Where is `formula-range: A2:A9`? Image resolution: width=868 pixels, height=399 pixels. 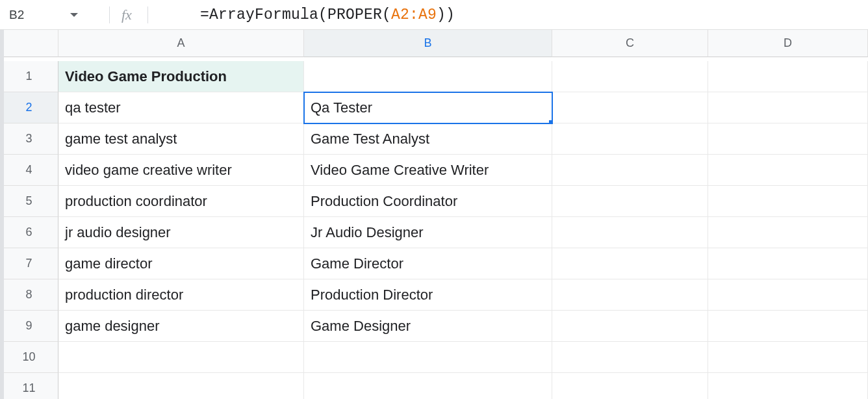 formula-range: A2:A9 is located at coordinates (414, 15).